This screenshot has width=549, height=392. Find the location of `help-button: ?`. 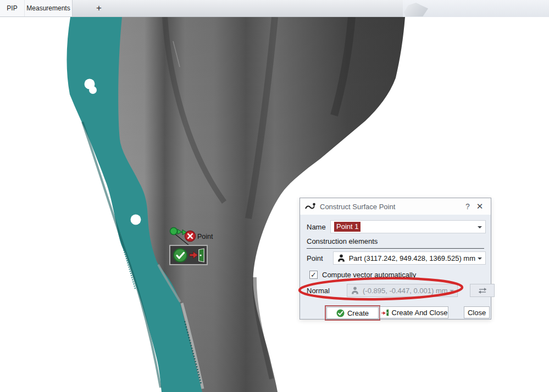

help-button: ? is located at coordinates (468, 206).